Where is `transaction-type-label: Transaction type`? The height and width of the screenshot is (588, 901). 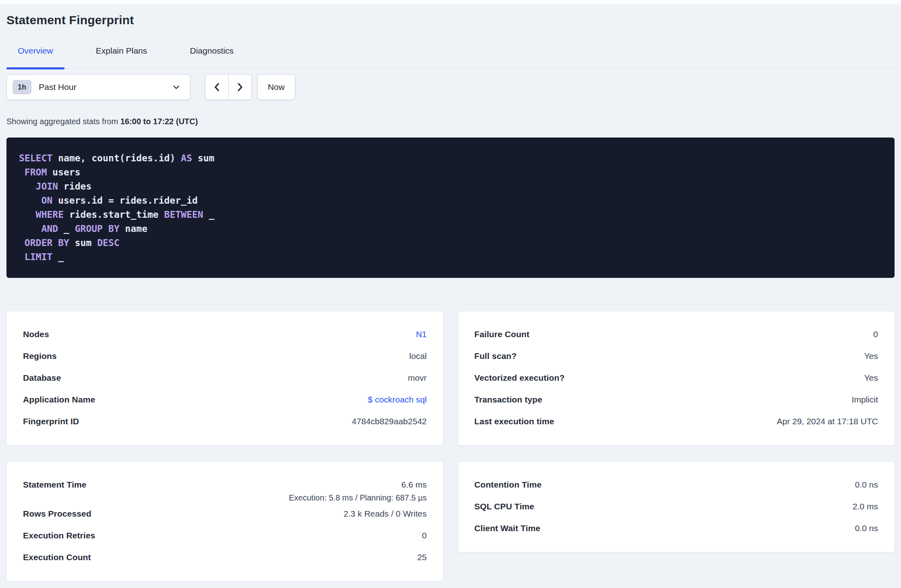
transaction-type-label: Transaction type is located at coordinates (508, 400).